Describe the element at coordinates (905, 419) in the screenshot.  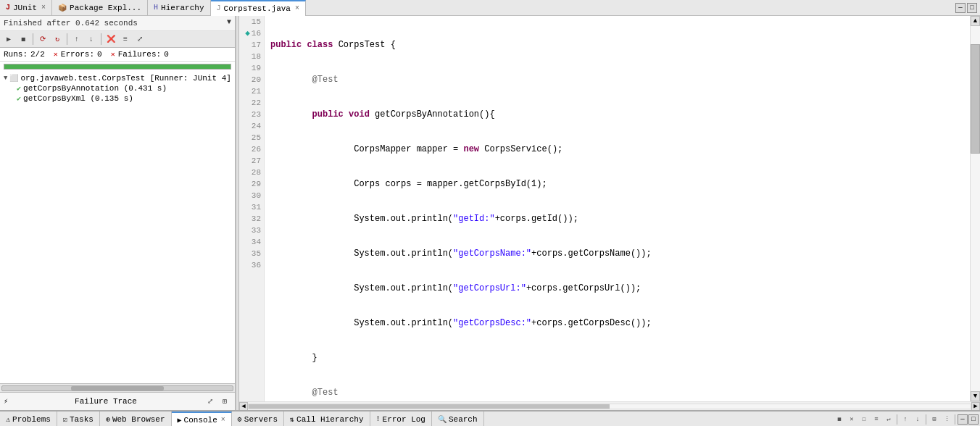
I see `console-prev-btn: ↑` at that location.